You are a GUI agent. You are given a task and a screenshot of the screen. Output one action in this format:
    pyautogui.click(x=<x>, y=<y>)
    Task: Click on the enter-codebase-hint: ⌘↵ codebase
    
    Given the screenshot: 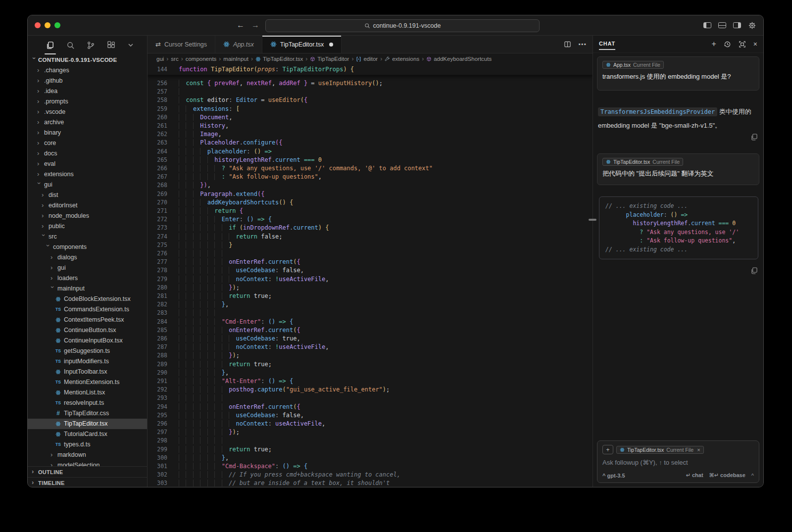 What is the action you would take?
    pyautogui.click(x=728, y=475)
    